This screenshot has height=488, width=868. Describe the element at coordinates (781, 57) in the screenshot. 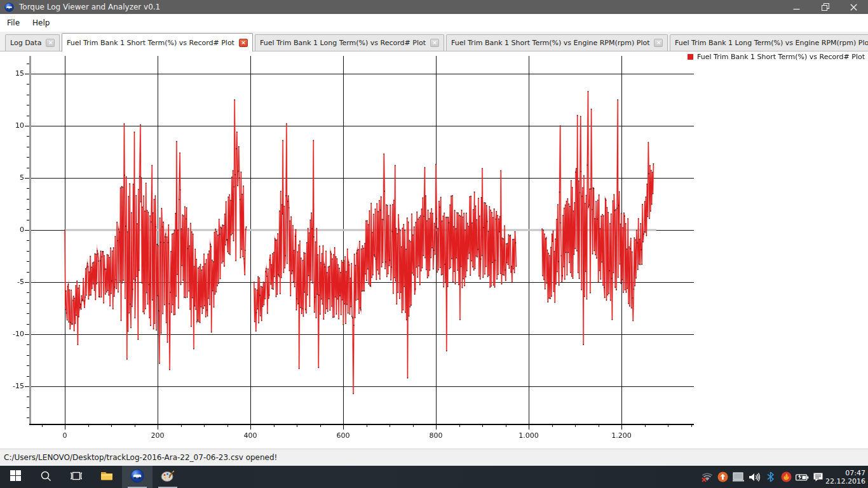

I see `legend-label: Fuel Trim Bank 1 Short Term(%) vs Record…` at that location.